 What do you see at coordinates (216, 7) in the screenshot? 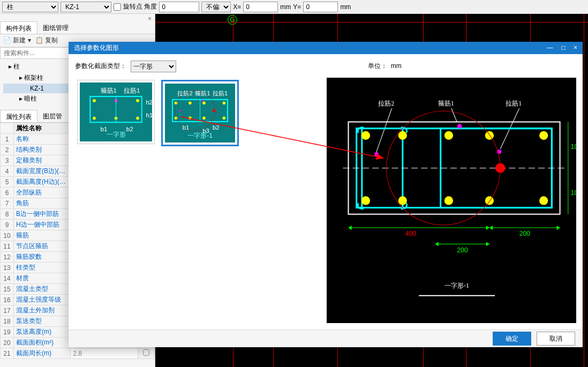
I see `offset-select: 不偏移` at bounding box center [216, 7].